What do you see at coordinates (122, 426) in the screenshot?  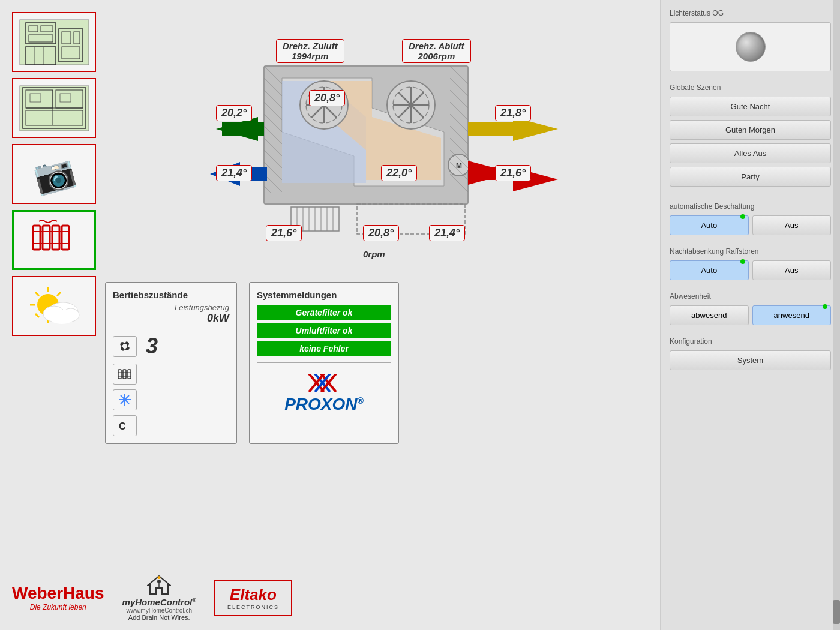 I see `svg-text: C` at bounding box center [122, 426].